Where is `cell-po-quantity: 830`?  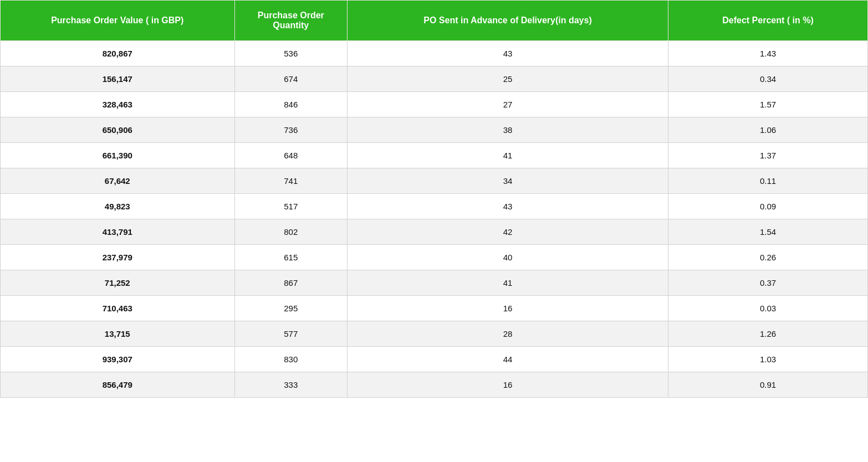 cell-po-quantity: 830 is located at coordinates (290, 360).